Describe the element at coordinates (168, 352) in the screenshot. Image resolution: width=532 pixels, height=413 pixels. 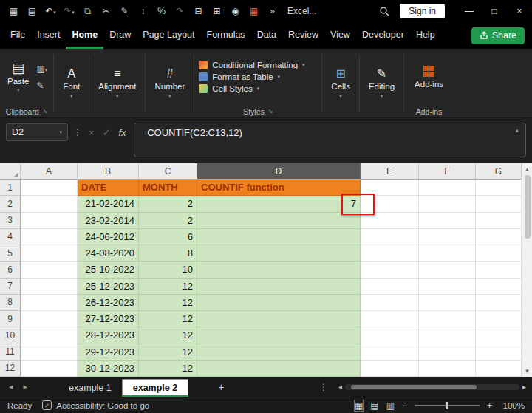
I see `cell-C11: 12` at that location.